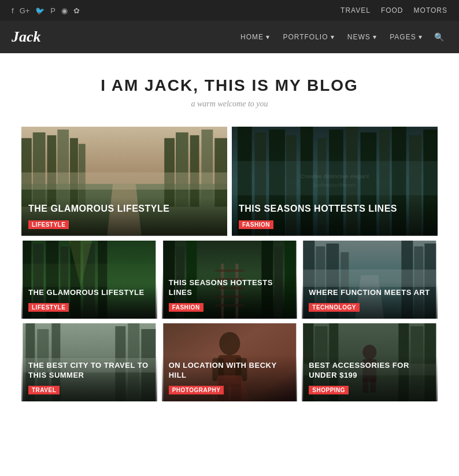  Describe the element at coordinates (65, 10) in the screenshot. I see `rss-icon: ◉` at that location.